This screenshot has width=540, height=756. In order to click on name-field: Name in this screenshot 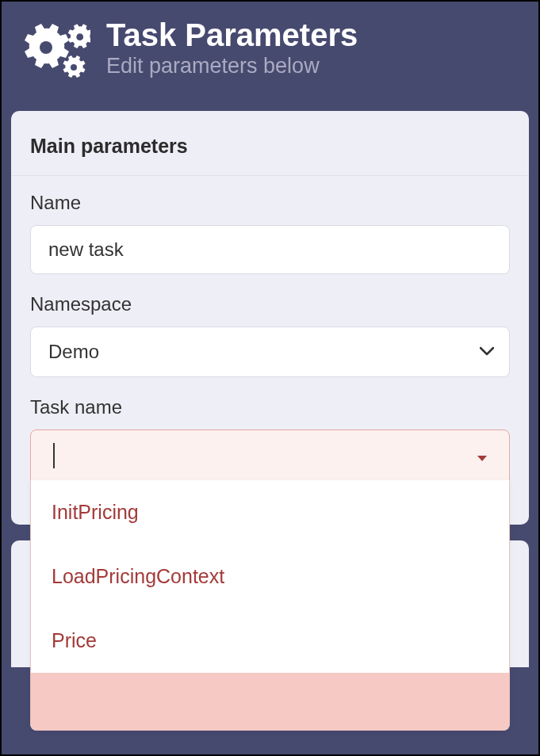, I will do `click(270, 233)`.